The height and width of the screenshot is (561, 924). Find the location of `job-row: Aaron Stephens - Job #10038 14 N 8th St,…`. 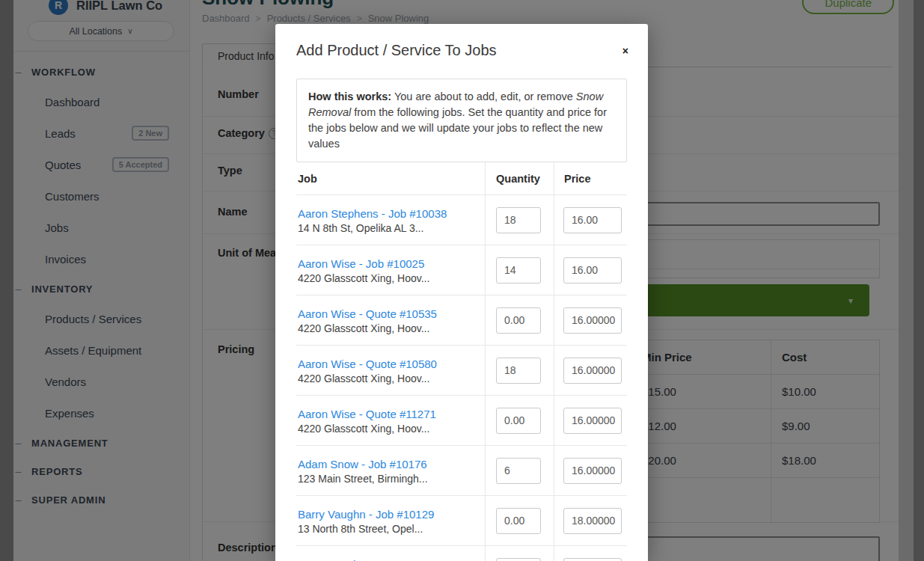

job-row: Aaron Stephens - Job #10038 14 N 8th St,… is located at coordinates (462, 220).